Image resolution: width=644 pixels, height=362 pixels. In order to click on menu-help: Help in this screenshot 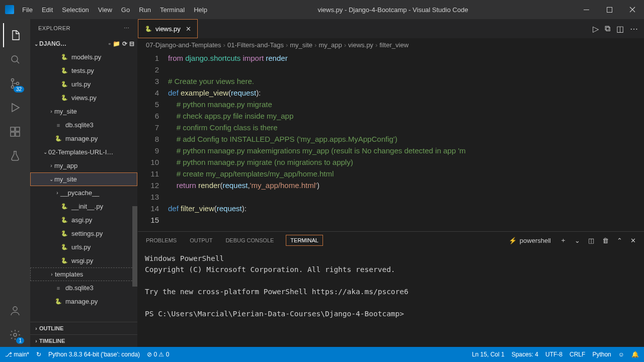, I will do `click(200, 10)`.